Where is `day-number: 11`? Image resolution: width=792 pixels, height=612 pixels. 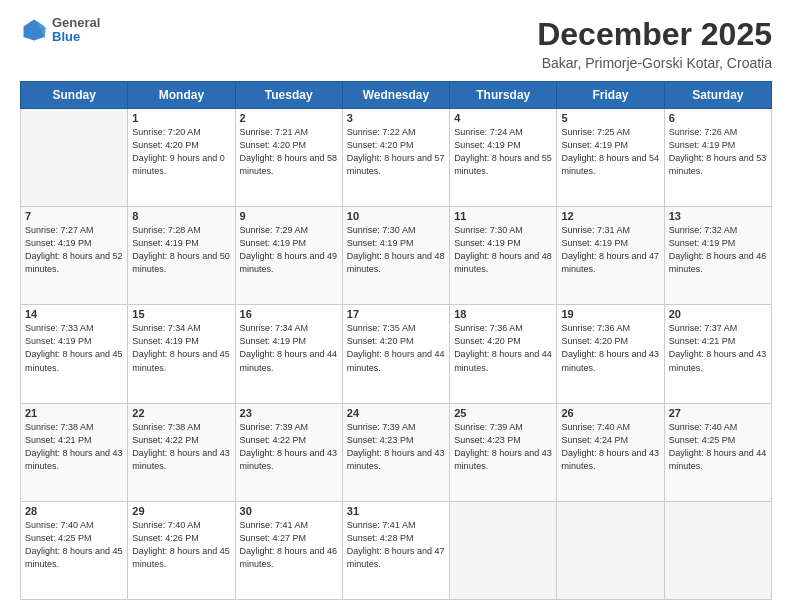 day-number: 11 is located at coordinates (503, 216).